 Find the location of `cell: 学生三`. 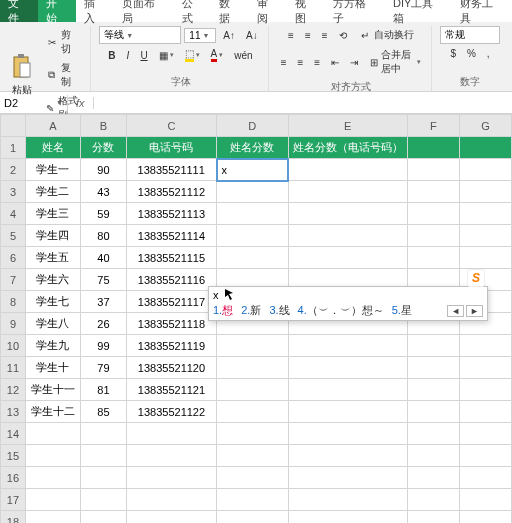

cell: 学生三 is located at coordinates (52, 214).